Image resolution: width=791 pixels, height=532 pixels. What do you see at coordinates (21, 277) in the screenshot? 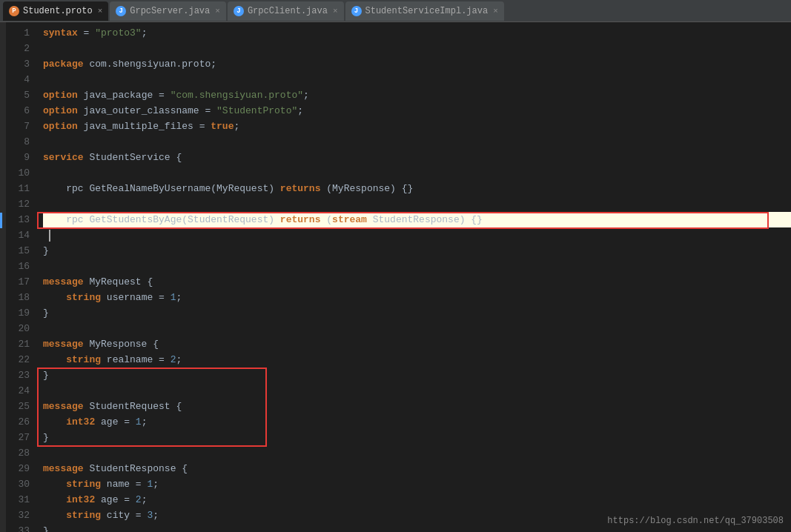
I see `line-numbers: 1234567891011121314151617181920212223242…` at bounding box center [21, 277].